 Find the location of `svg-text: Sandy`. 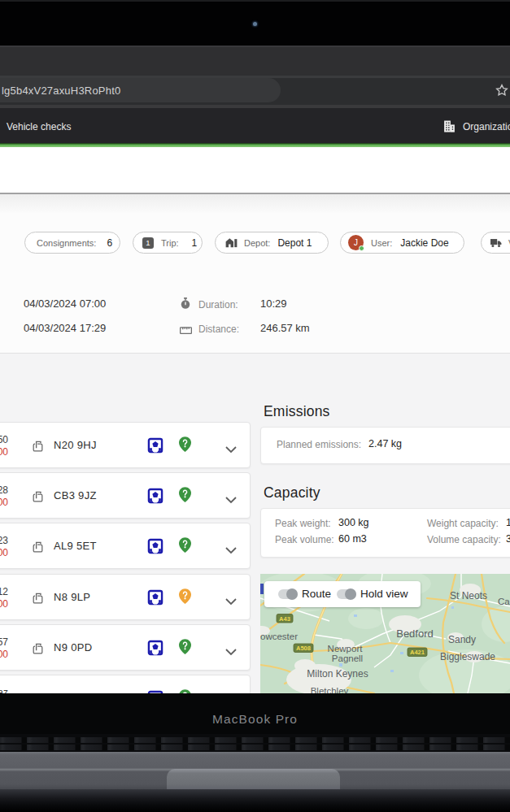

svg-text: Sandy is located at coordinates (462, 640).